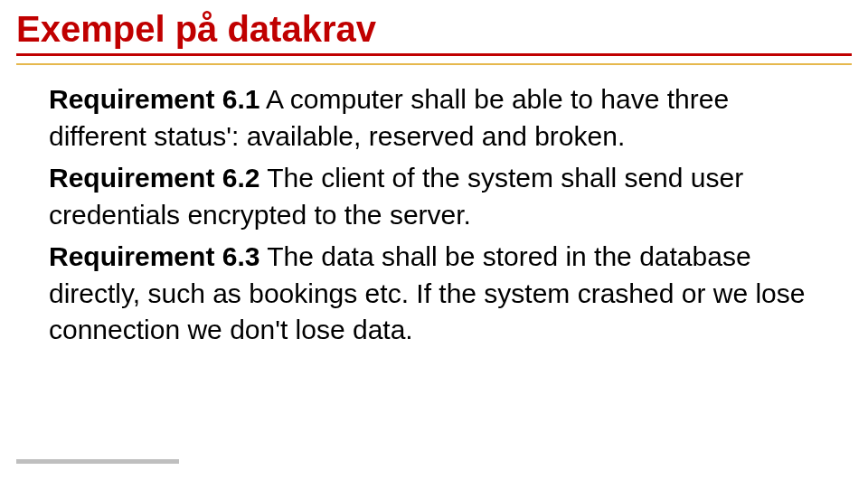 This screenshot has width=868, height=480. What do you see at coordinates (434, 54) in the screenshot?
I see `title-underline-primary` at bounding box center [434, 54].